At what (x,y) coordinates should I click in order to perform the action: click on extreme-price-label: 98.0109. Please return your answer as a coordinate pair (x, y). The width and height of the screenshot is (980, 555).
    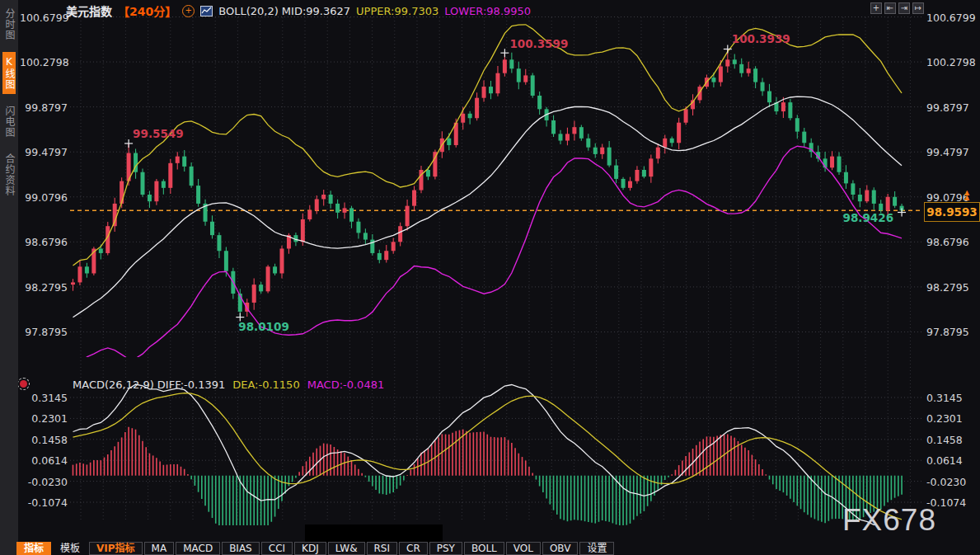
    Looking at the image, I should click on (264, 327).